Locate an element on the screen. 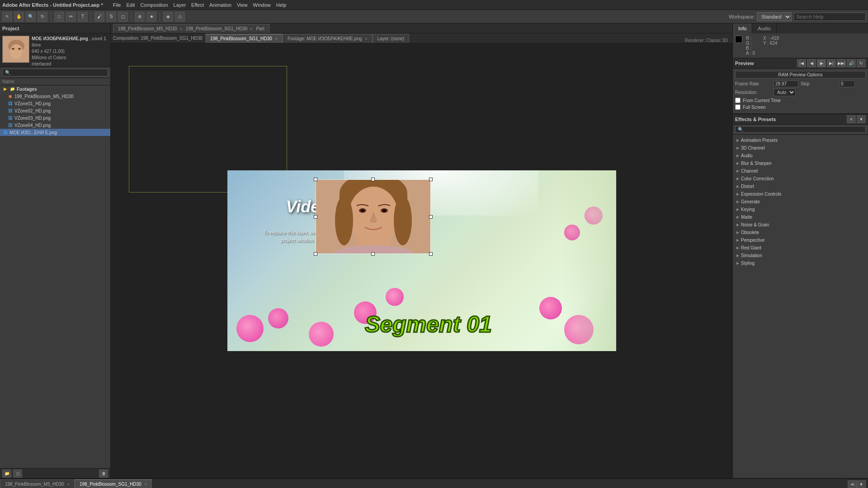  tool-shape: □ is located at coordinates (59, 17).